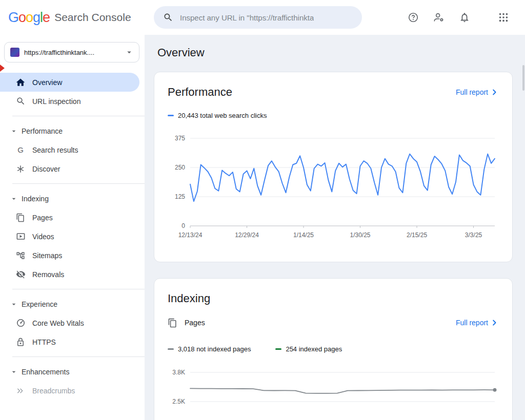 The height and width of the screenshot is (420, 525). Describe the element at coordinates (439, 17) in the screenshot. I see `manage-users-button` at that location.